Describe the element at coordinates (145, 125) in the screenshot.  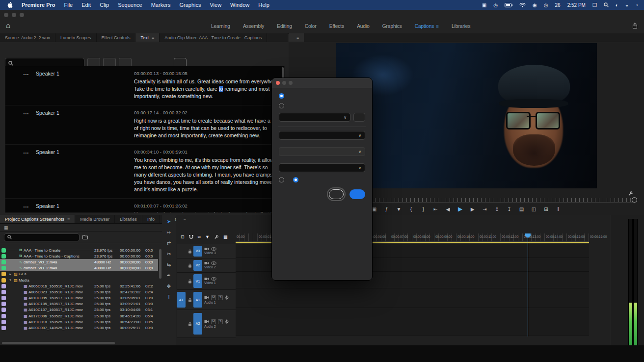
I see `transcript-row: •••Speaker 100:00:17:14 - 00:00:32:02Rig…` at that location.